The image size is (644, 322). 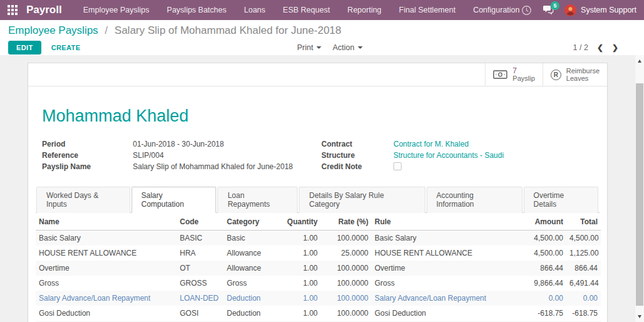 What do you see at coordinates (640, 194) in the screenshot?
I see `scrollbar-thumb` at bounding box center [640, 194].